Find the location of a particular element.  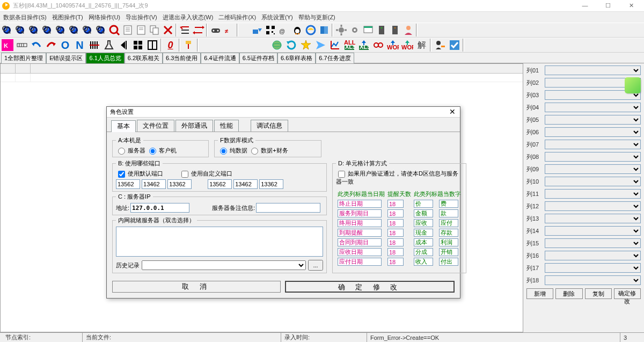

bars-icon is located at coordinates (94, 45).